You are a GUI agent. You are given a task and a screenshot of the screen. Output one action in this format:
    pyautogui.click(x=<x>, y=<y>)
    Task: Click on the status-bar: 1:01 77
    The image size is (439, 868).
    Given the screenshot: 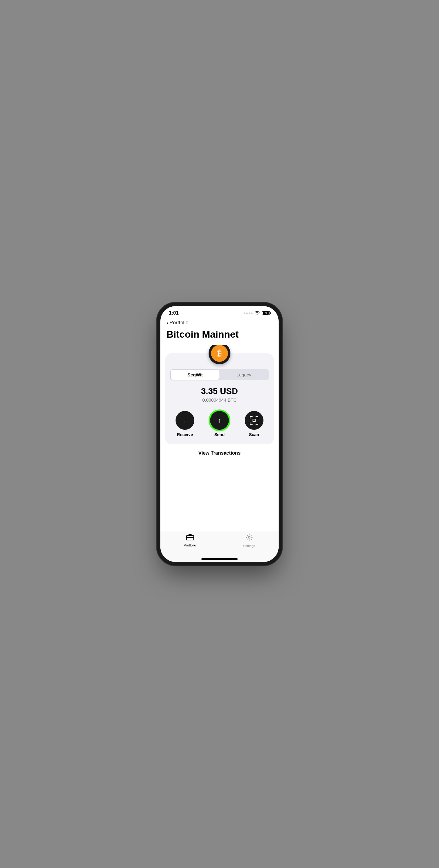 What is the action you would take?
    pyautogui.click(x=220, y=312)
    